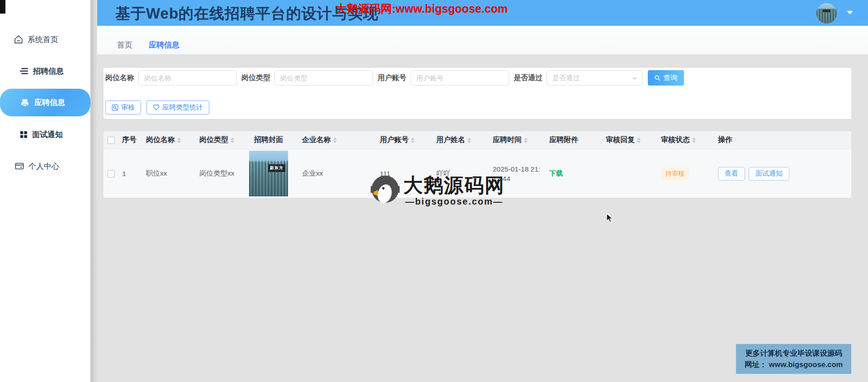 This screenshot has width=868, height=382. What do you see at coordinates (47, 135) in the screenshot?
I see `sidebar-item-label: 面试通知` at bounding box center [47, 135].